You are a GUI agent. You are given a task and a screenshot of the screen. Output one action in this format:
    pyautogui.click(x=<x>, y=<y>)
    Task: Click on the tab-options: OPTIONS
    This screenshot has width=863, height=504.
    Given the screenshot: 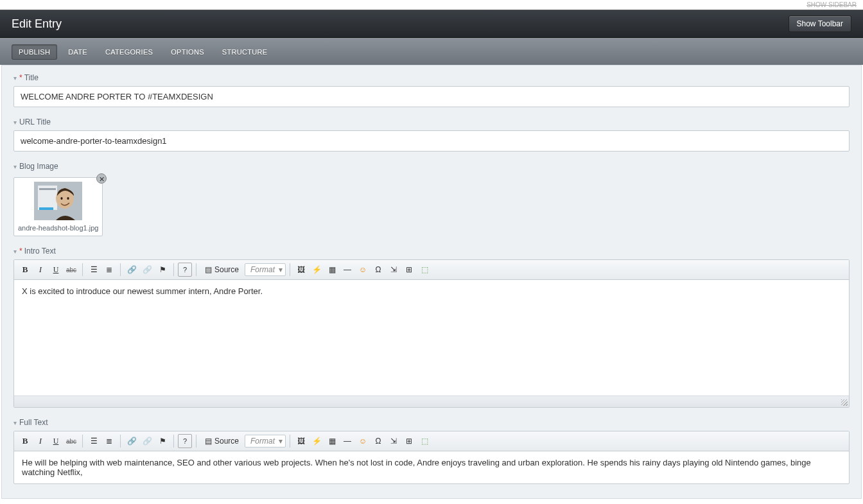 What is the action you would take?
    pyautogui.click(x=187, y=52)
    